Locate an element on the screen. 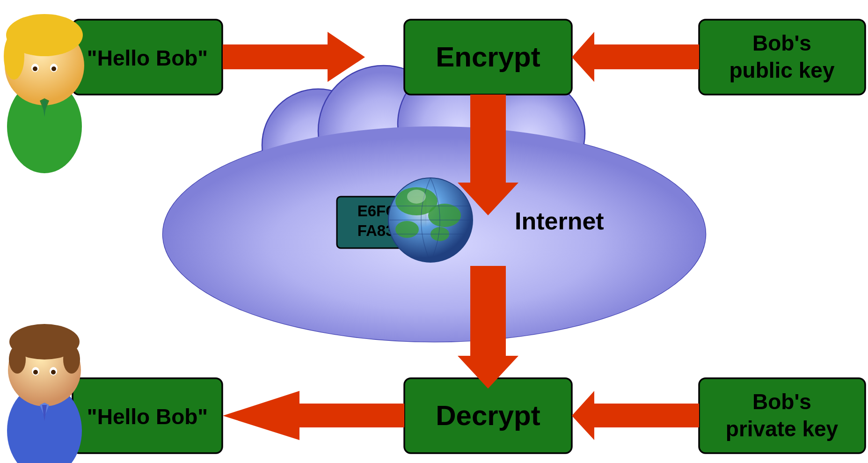 This screenshot has height=463, width=868. decrypt-label: Decrypt is located at coordinates (488, 416).